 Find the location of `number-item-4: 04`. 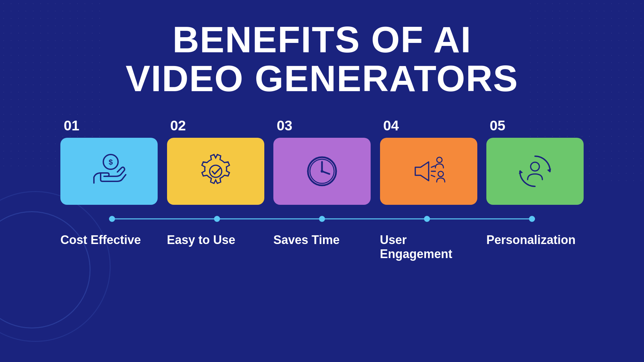

number-item-4: 04 is located at coordinates (429, 126).